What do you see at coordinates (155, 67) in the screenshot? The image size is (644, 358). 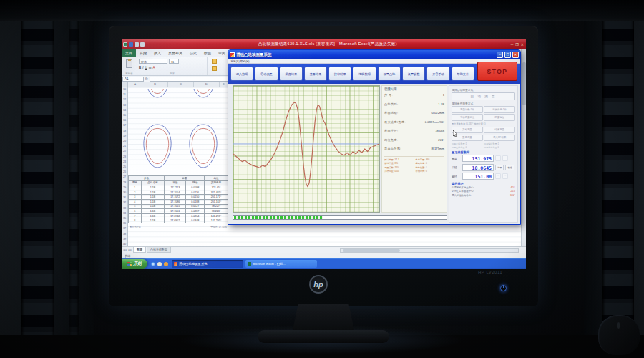 I see `font-color-button: A` at bounding box center [155, 67].